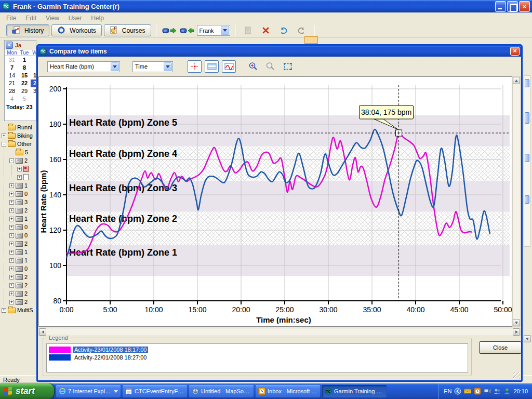 The height and width of the screenshot is (399, 532). I want to click on taskbar-button-ie: 7 Internet Explorer, so click(88, 391).